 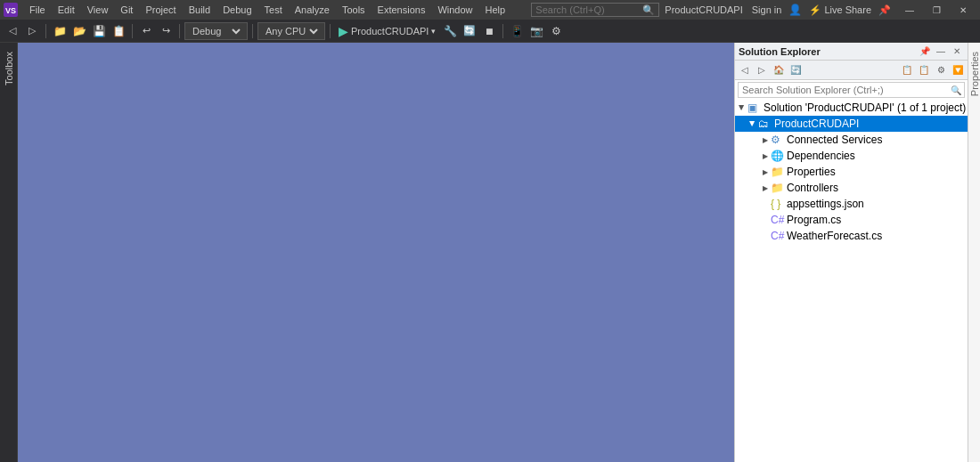 What do you see at coordinates (957, 52) in the screenshot?
I see `se-close-button: ✕` at bounding box center [957, 52].